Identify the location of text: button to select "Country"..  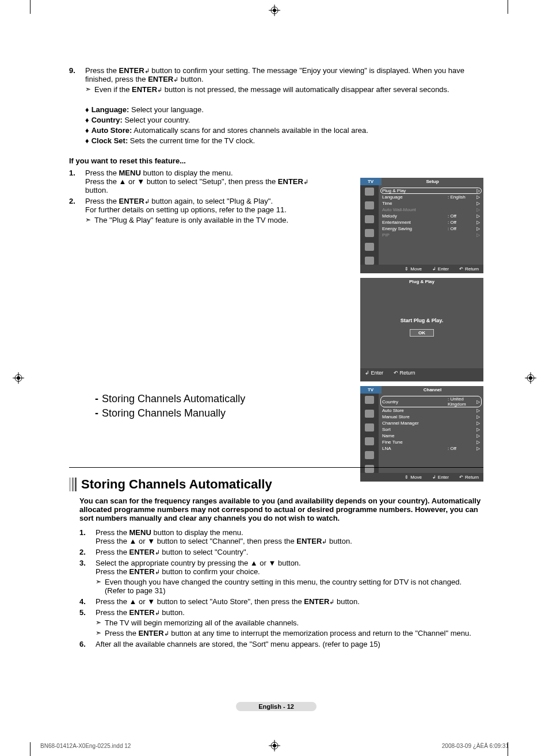
(204, 552).